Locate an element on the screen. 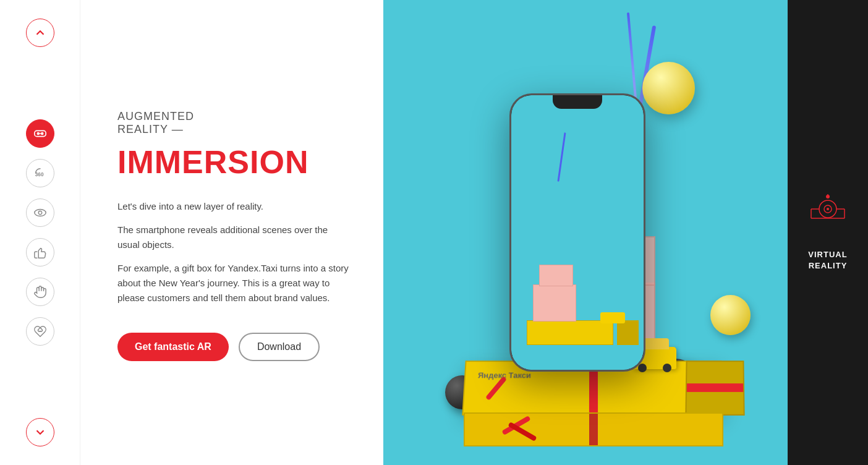 This screenshot has width=868, height=465. description-1: Let's dive into a new layer of reality. is located at coordinates (235, 207).